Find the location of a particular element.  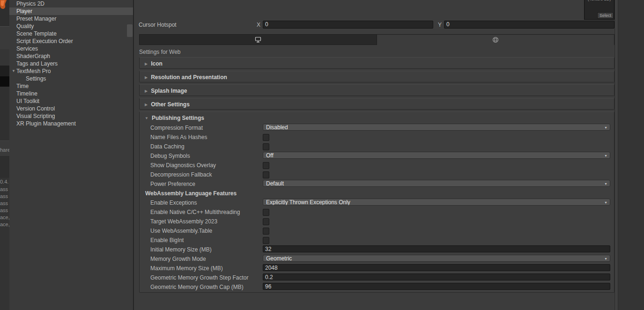

row-debug-symbols: Debug Symbols Off ▼ is located at coordinates (377, 156).